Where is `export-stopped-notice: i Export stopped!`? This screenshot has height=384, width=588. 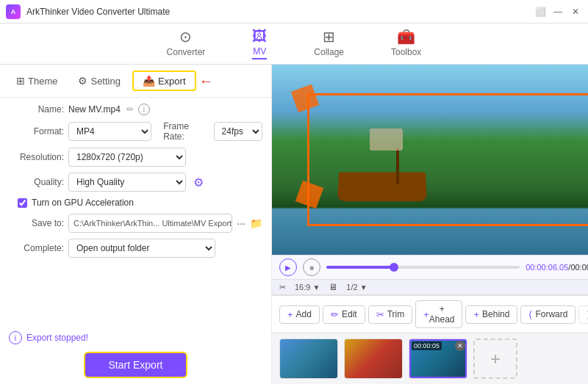 export-stopped-notice: i Export stopped! is located at coordinates (135, 338).